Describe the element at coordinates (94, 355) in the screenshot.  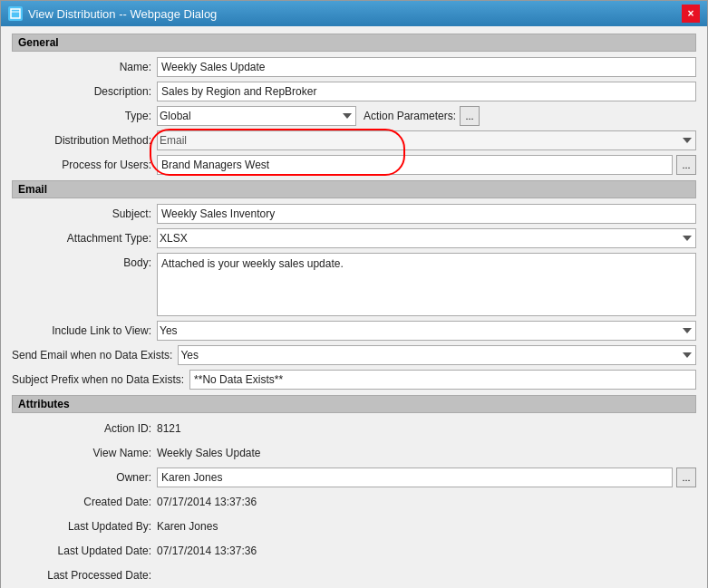
I see `send-email-label: Send Email when no Data Exists:` at that location.